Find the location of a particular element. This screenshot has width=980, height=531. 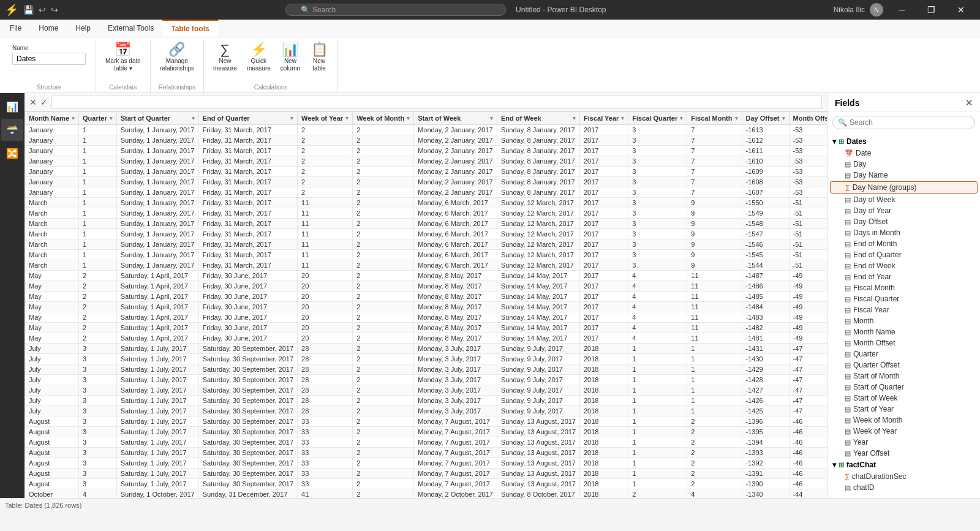

tab-home: Home is located at coordinates (48, 28).